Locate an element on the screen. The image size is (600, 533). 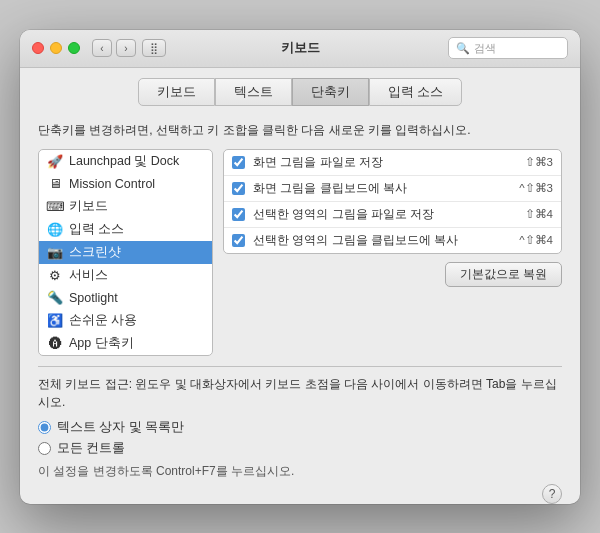
sidebar-item-app-shortcuts: 🅐 App 단축키 is located at coordinates (126, 344).